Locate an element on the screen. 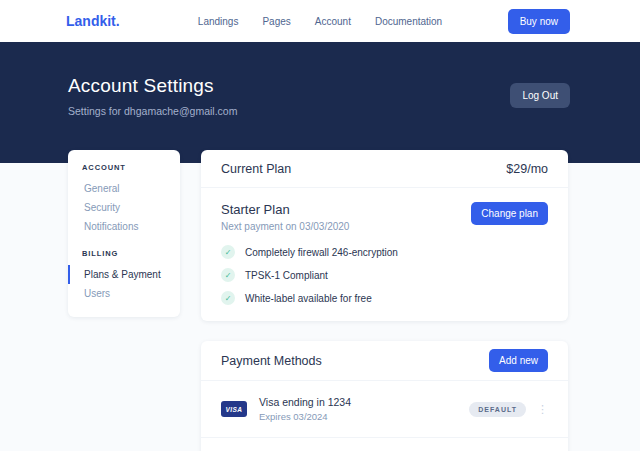 The height and width of the screenshot is (451, 640). add-new-button: Add new is located at coordinates (518, 360).